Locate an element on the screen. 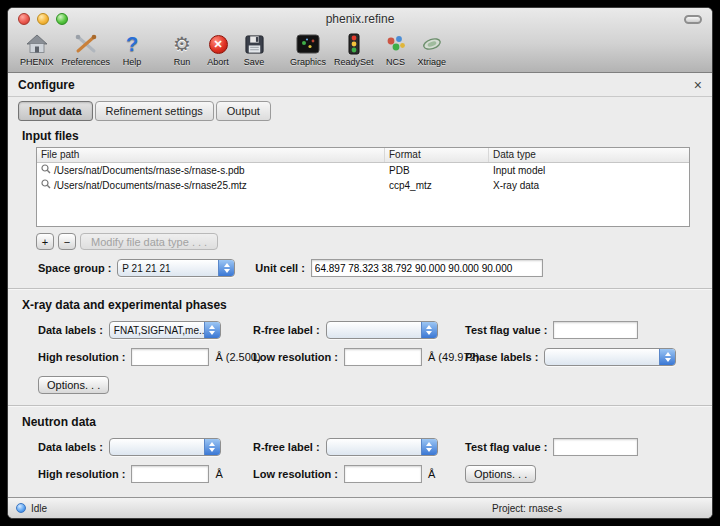  lens-icon is located at coordinates (432, 44).